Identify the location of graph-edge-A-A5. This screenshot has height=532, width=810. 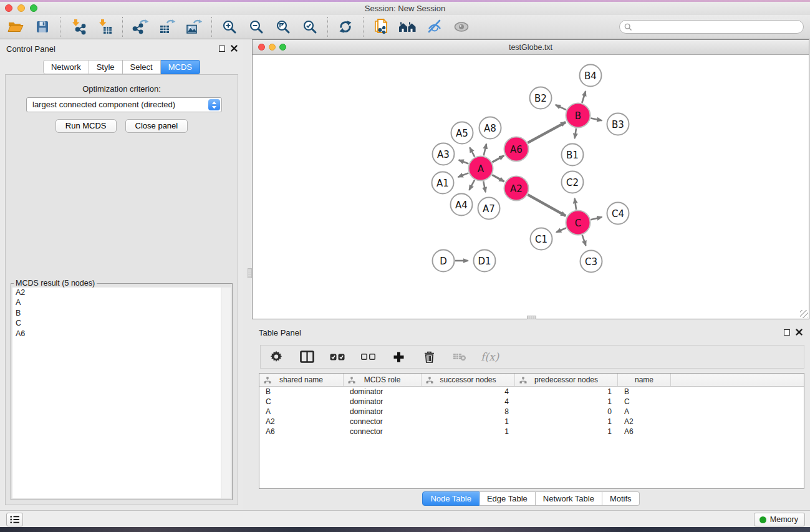
(472, 152).